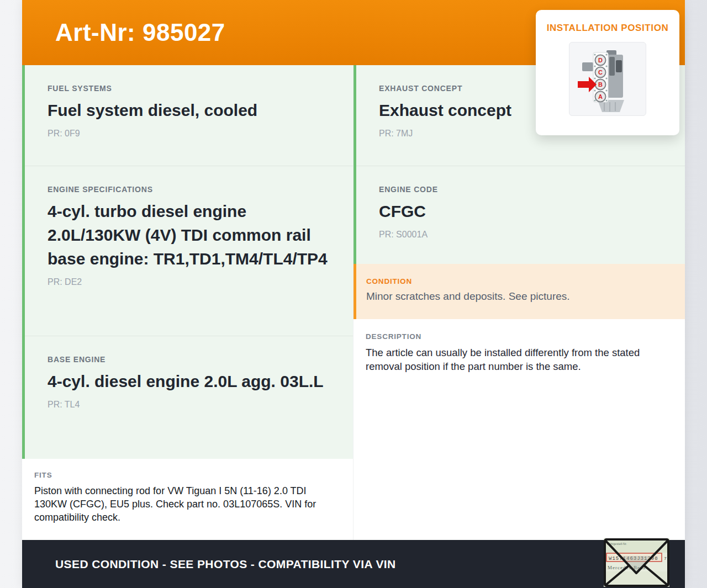 This screenshot has height=588, width=707. Describe the element at coordinates (189, 115) in the screenshot. I see `section-fuel-systems: FUEL SYSTEMS Fuel system diesel, cooled …` at that location.